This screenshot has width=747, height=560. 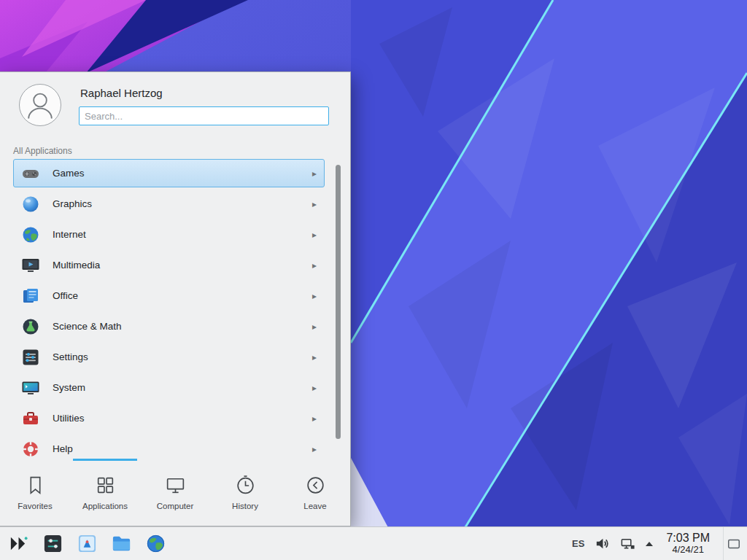 What do you see at coordinates (245, 506) in the screenshot?
I see `tab-label: History` at bounding box center [245, 506].